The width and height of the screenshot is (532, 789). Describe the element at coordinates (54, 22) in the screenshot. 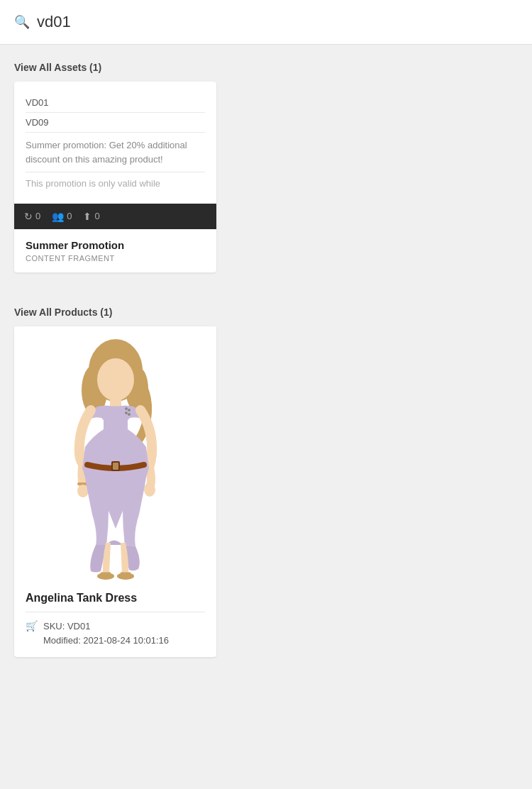

I see `search-query: vd01` at that location.